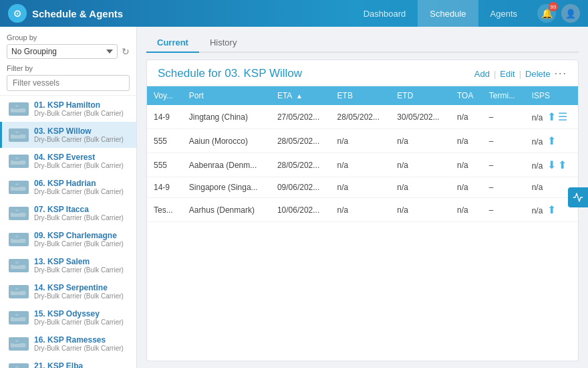  What do you see at coordinates (561, 74) in the screenshot?
I see `more-actions-button: ···` at bounding box center [561, 74].